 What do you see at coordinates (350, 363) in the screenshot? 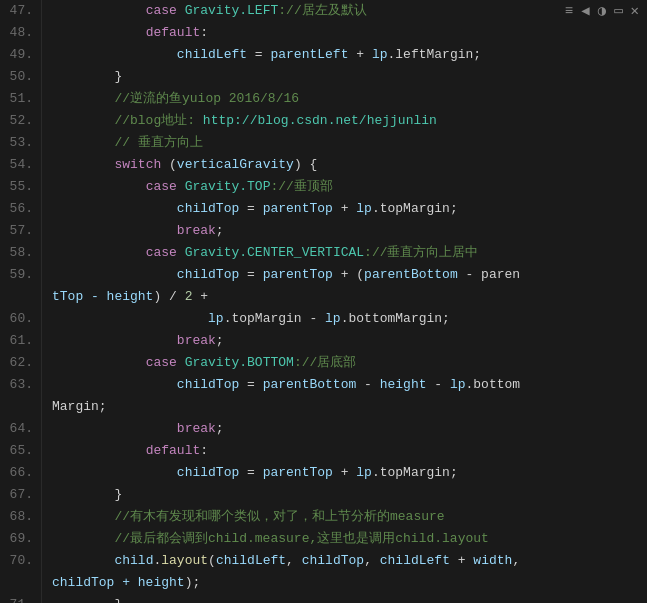
I see `code-line: case Gravity.BOTTOM://居底部` at bounding box center [350, 363].